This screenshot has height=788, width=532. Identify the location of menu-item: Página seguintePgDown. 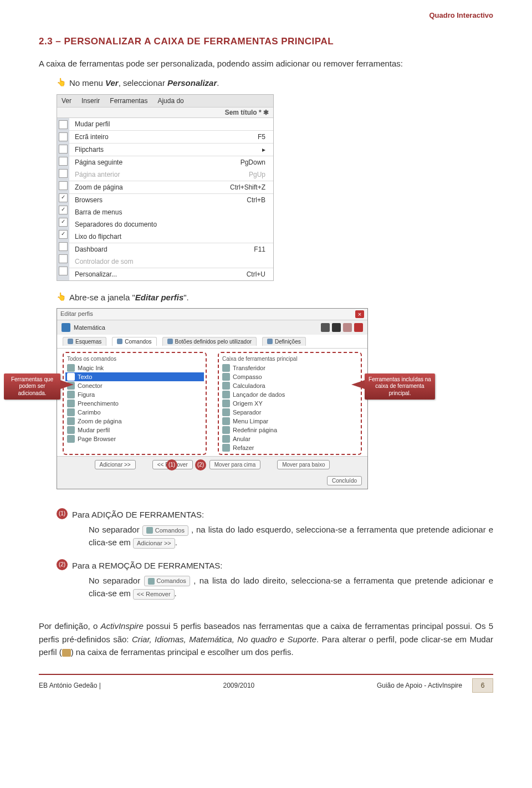
(171, 162).